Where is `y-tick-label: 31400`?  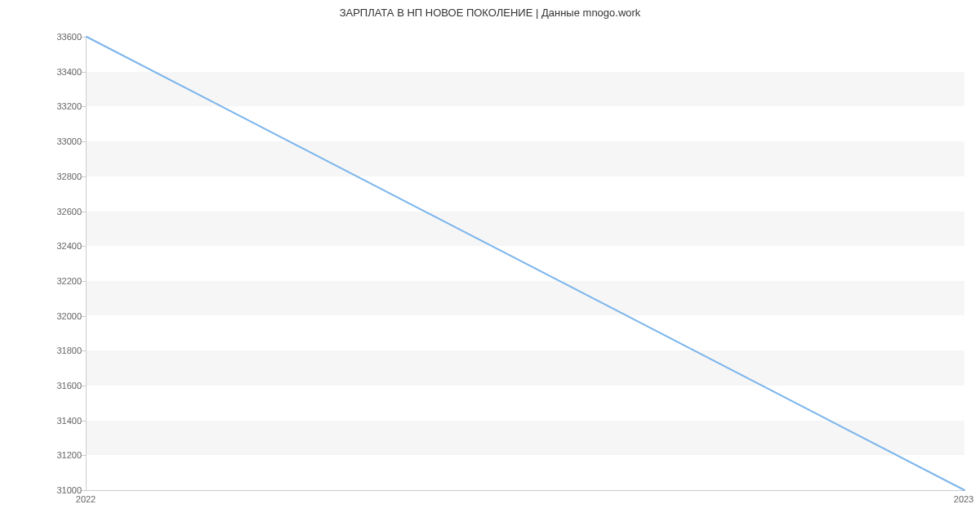 y-tick-label: 31400 is located at coordinates (61, 421).